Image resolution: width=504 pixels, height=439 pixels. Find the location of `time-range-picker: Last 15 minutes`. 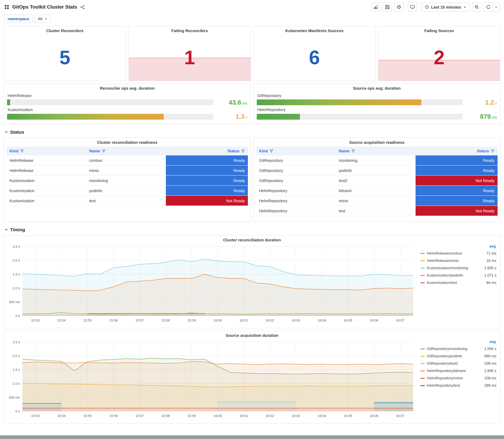

time-range-picker: Last 15 minutes is located at coordinates (445, 7).